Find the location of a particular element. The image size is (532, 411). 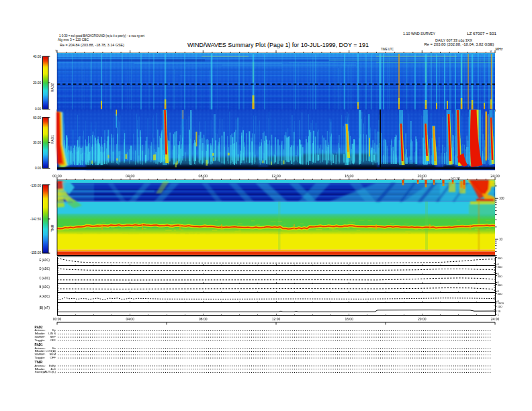

svg-text: |B| (nT) is located at coordinates (45, 308).